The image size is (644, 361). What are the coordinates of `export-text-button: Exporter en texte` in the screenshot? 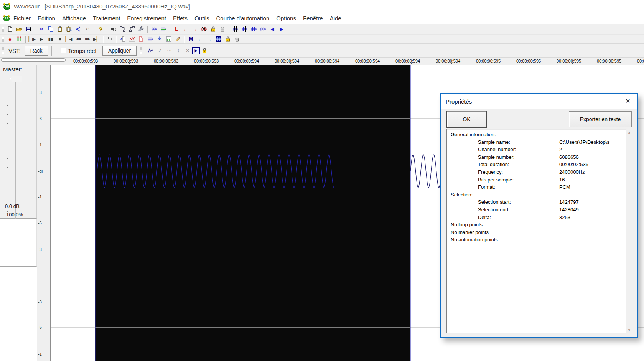 It's located at (600, 119).